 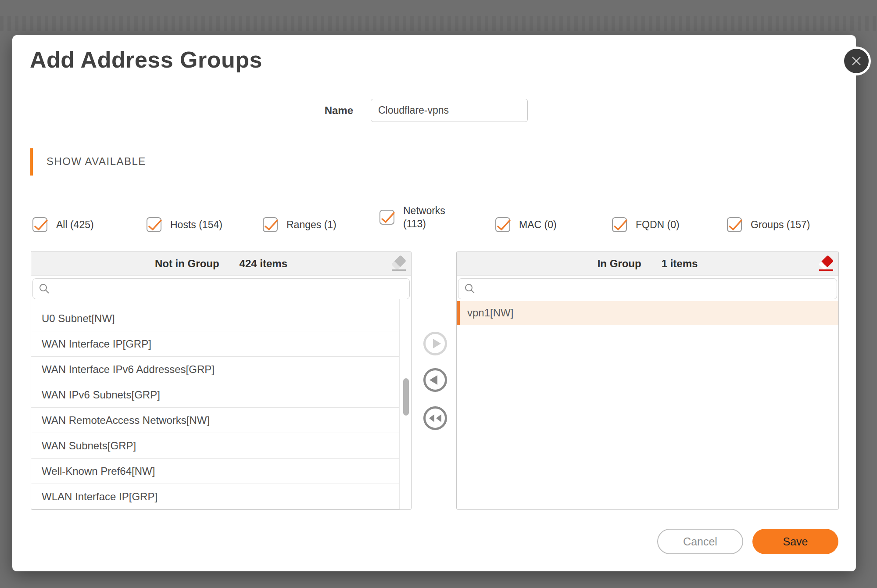 What do you see at coordinates (75, 225) in the screenshot?
I see `filter-all-label: All (425)` at bounding box center [75, 225].